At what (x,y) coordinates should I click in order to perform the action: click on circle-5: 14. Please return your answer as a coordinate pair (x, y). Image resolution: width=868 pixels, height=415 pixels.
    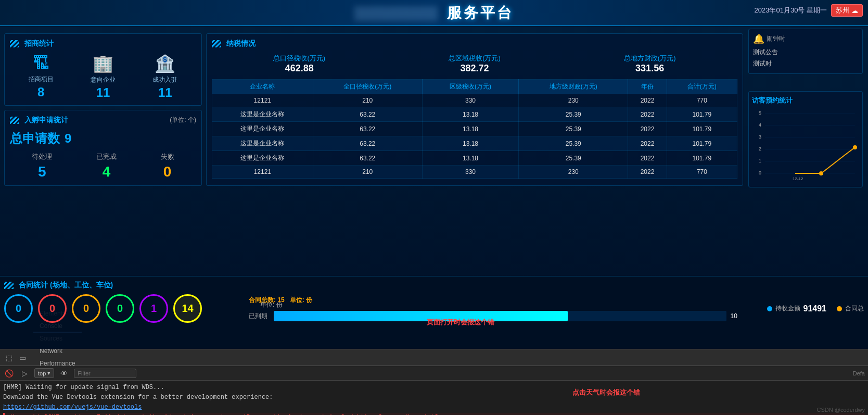
    Looking at the image, I should click on (187, 308).